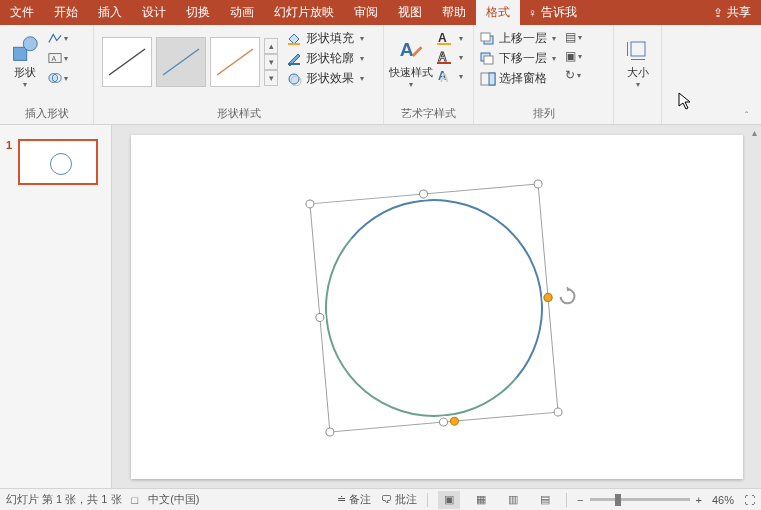 The height and width of the screenshot is (510, 761). I want to click on tab-format: 格式, so click(498, 12).